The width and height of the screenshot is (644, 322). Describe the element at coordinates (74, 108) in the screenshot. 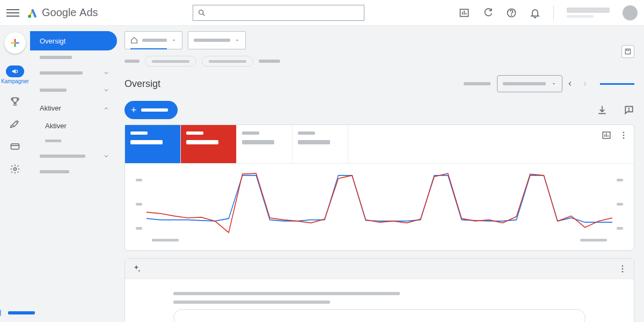

I see `sidenav-assets-group: Aktiver` at that location.